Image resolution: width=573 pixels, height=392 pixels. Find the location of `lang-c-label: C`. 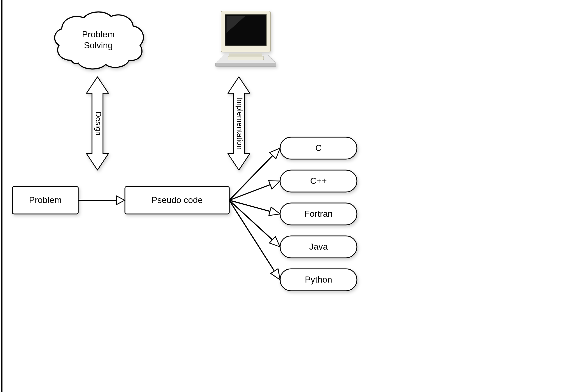

lang-c-label: C is located at coordinates (318, 148).